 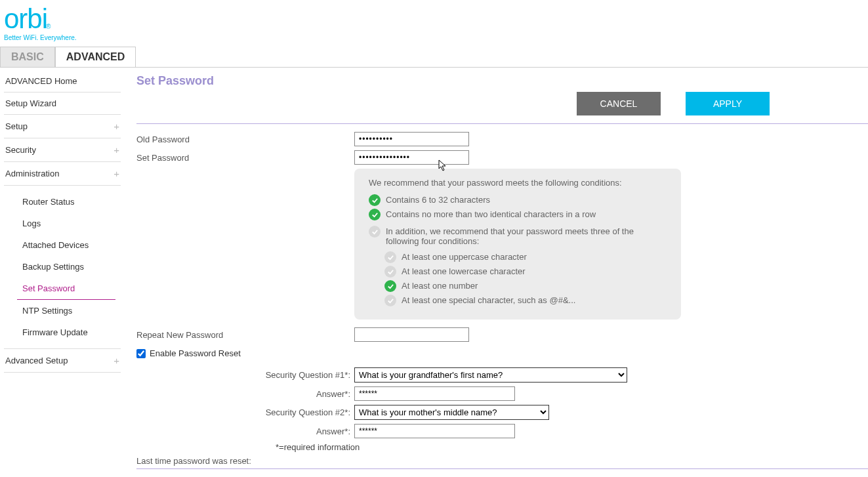 I want to click on sidebar-sub-logs: Logs, so click(x=62, y=223).